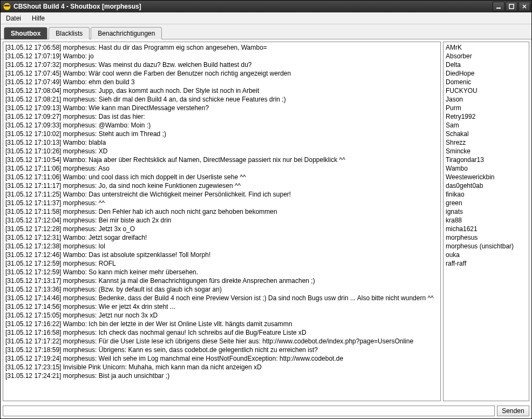 The image size is (532, 419). Describe the element at coordinates (222, 281) in the screenshot. I see `chat-line: [31.05.12 17:13:17] morphesus: Kannst ja…` at that location.